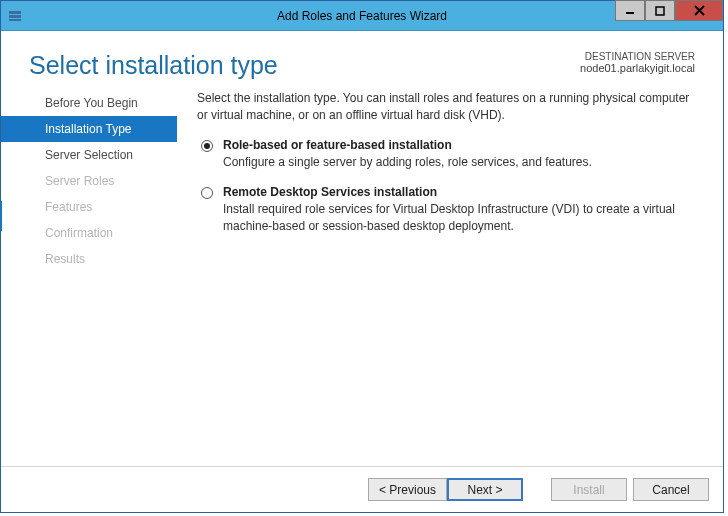 The image size is (728, 516). I want to click on sidebar-step-installation-type: Installation Type, so click(89, 129).